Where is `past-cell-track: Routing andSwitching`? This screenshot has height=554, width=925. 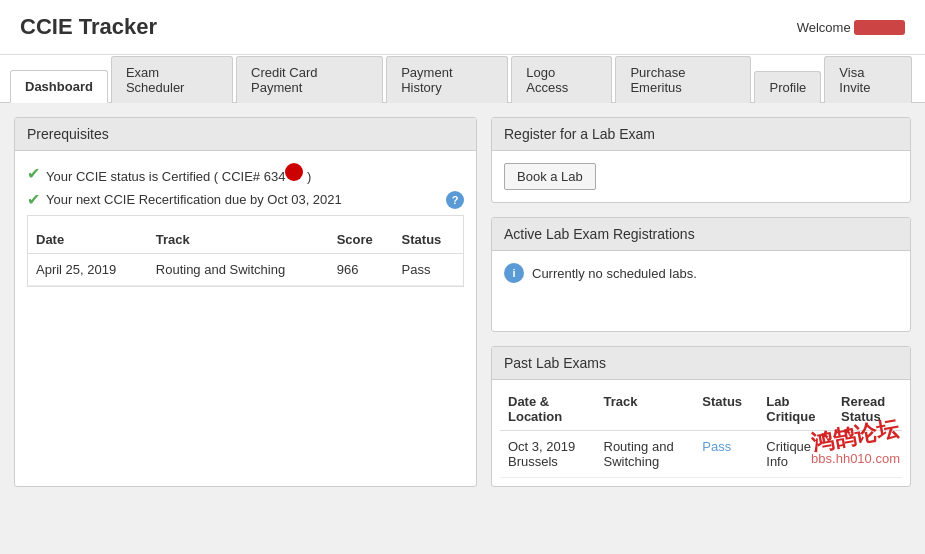 past-cell-track: Routing andSwitching is located at coordinates (646, 454).